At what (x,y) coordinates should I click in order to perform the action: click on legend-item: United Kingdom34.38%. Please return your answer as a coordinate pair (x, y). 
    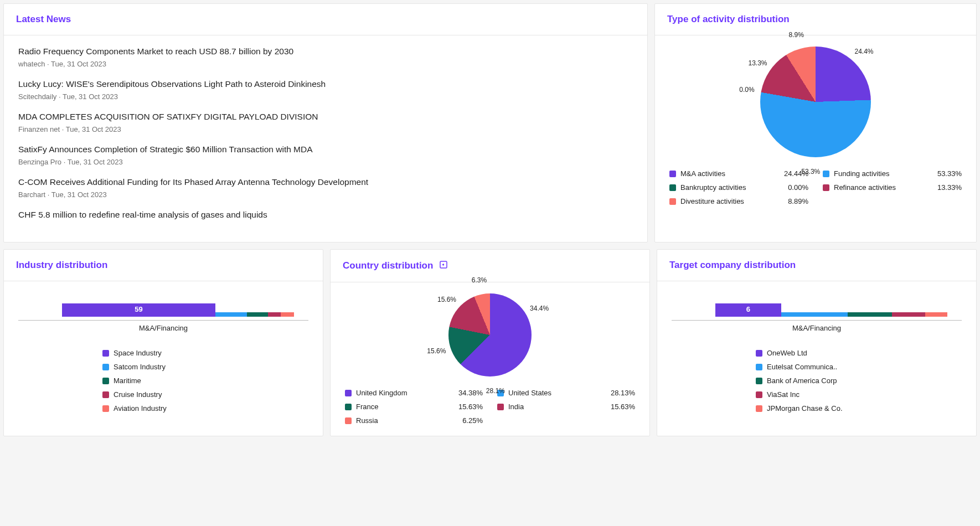
    Looking at the image, I should click on (414, 393).